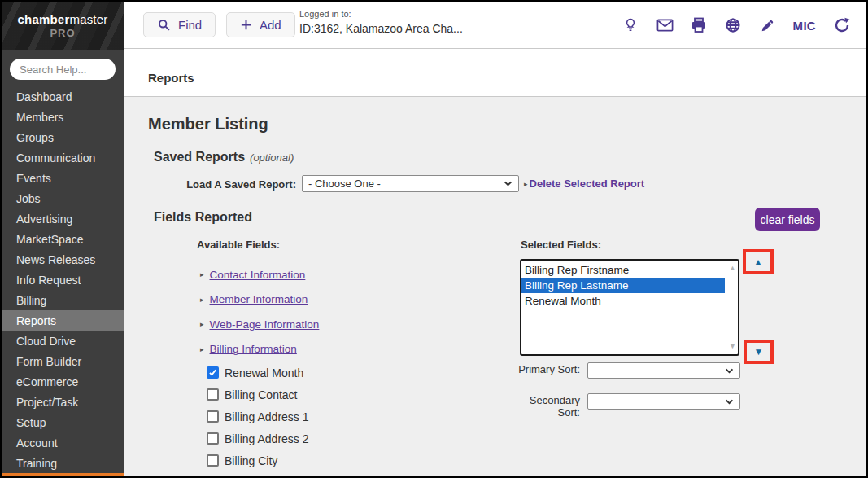  What do you see at coordinates (63, 199) in the screenshot?
I see `sidebar-item: Jobs` at bounding box center [63, 199].